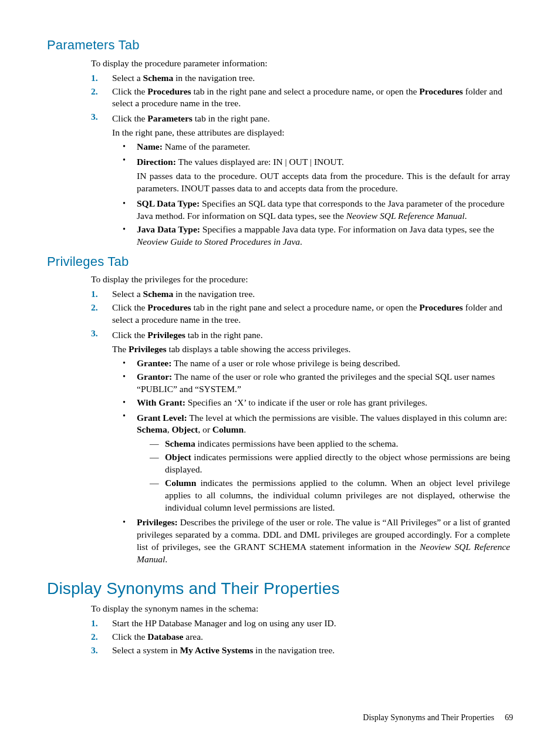 The height and width of the screenshot is (746, 560). I want to click on list-item: • SQL Data Type: Specifies an SQL data t…, so click(316, 210).